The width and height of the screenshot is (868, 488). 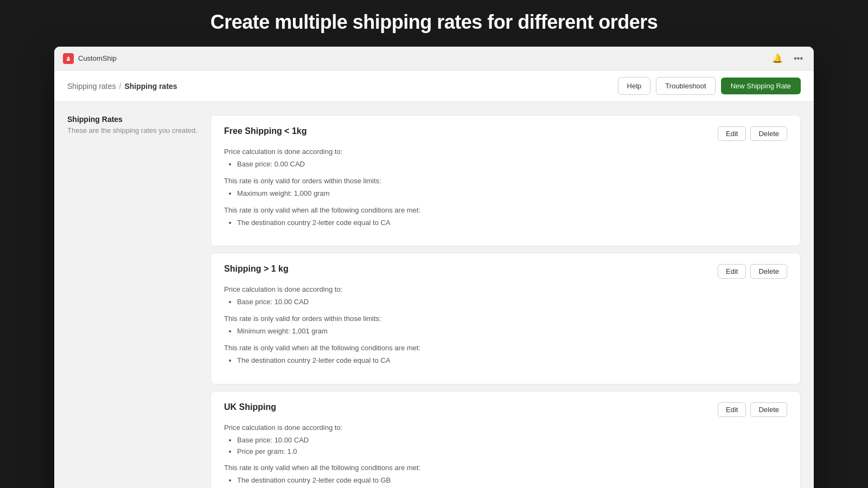 What do you see at coordinates (434, 86) in the screenshot?
I see `page-header: Shipping rates / Shipping rates Help Tro…` at bounding box center [434, 86].